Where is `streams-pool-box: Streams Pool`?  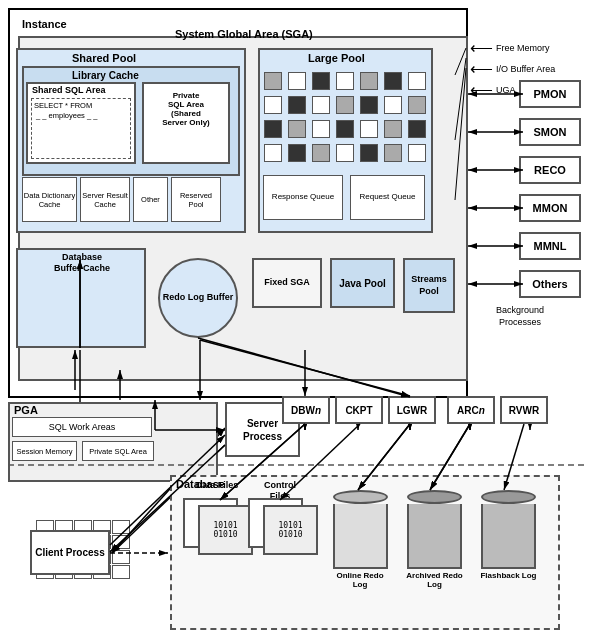
streams-pool-box: Streams Pool is located at coordinates (429, 286).